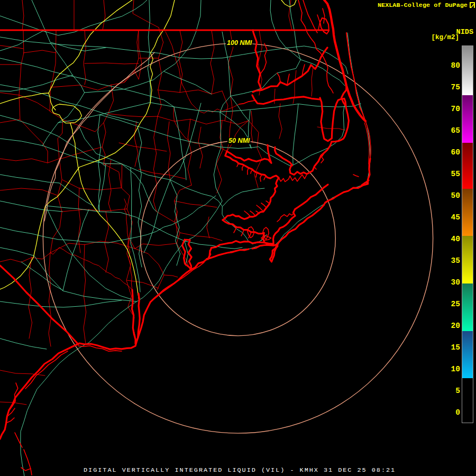  Describe the element at coordinates (239, 141) in the screenshot. I see `svg-text: 50 NMI` at that location.